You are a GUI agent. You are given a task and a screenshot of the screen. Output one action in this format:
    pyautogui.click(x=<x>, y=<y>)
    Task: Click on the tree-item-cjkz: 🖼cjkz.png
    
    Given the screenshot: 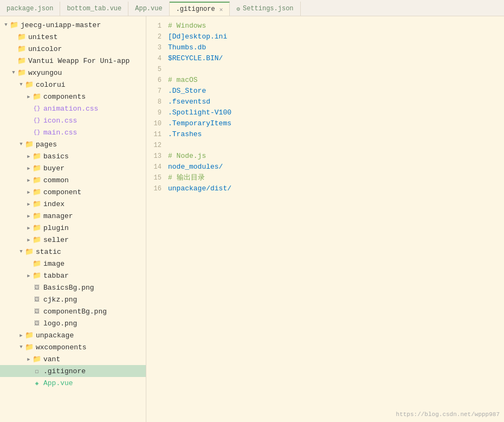 What is the action you would take?
    pyautogui.click(x=73, y=299)
    